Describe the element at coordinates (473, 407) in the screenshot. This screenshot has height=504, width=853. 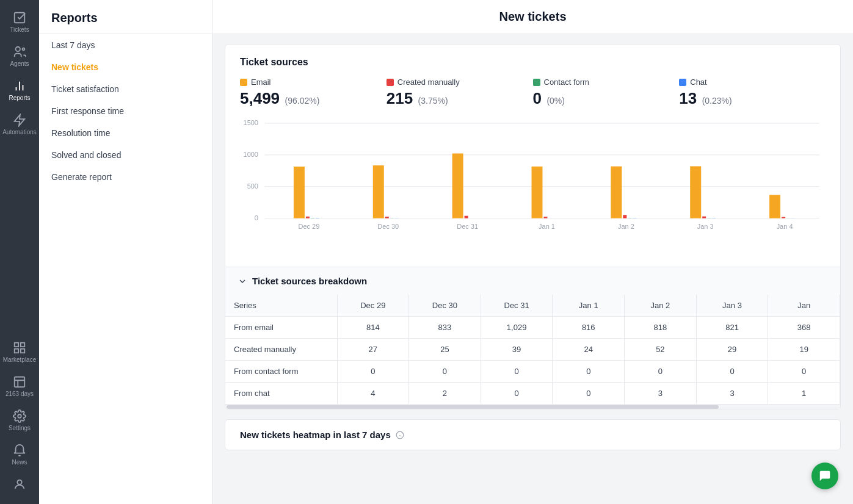
I see `scrollbar-thumb` at that location.